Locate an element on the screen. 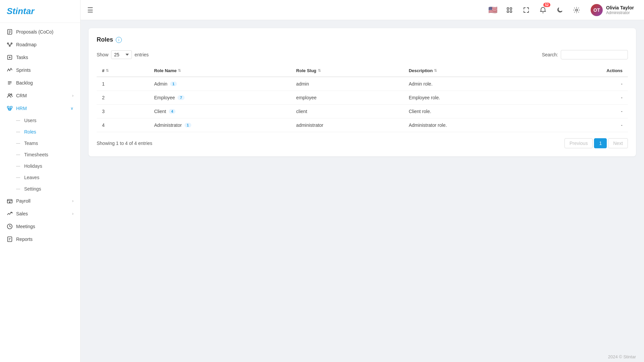 The height and width of the screenshot is (362, 644). sidebar-sub-timesheets: Timesheets is located at coordinates (40, 155).